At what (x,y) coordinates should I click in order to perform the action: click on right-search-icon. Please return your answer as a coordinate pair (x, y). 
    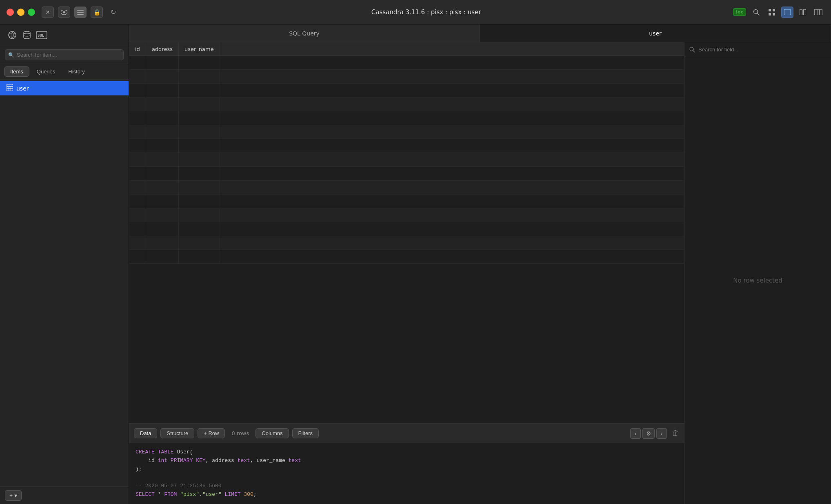
    Looking at the image, I should click on (692, 50).